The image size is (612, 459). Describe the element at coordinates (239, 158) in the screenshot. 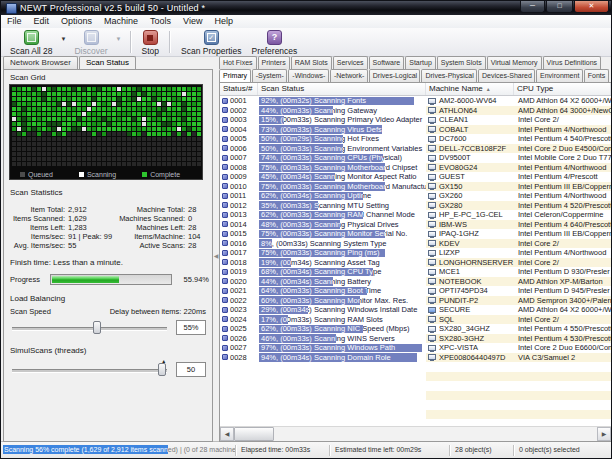

I see `row-number-cell: 0007` at that location.